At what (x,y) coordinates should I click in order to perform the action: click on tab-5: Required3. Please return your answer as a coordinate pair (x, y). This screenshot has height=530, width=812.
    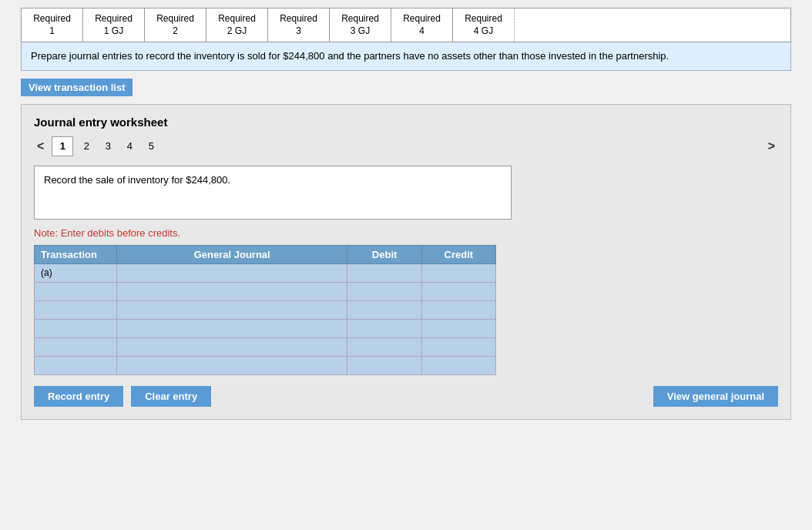
    Looking at the image, I should click on (299, 25).